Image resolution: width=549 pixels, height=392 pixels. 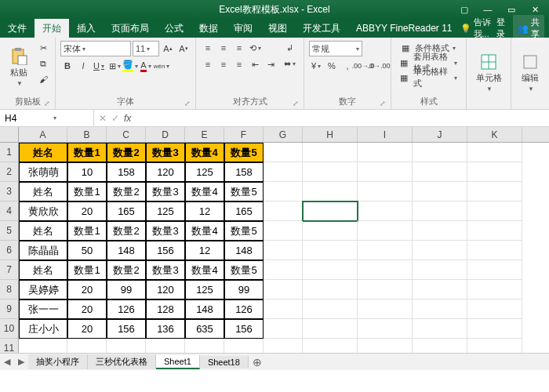 I want to click on underline-button: U▾, so click(x=99, y=66).